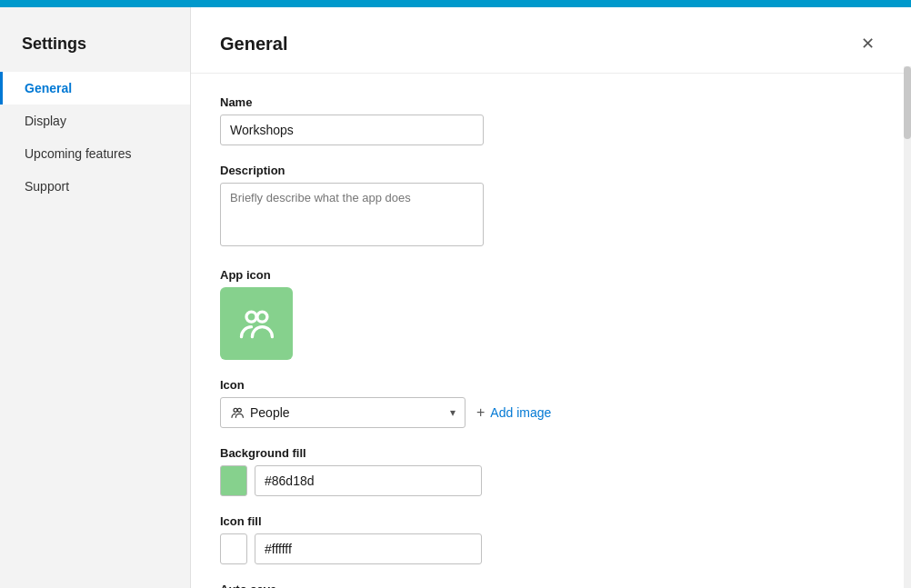  What do you see at coordinates (95, 186) in the screenshot?
I see `sidebar-item-support: Support` at bounding box center [95, 186].